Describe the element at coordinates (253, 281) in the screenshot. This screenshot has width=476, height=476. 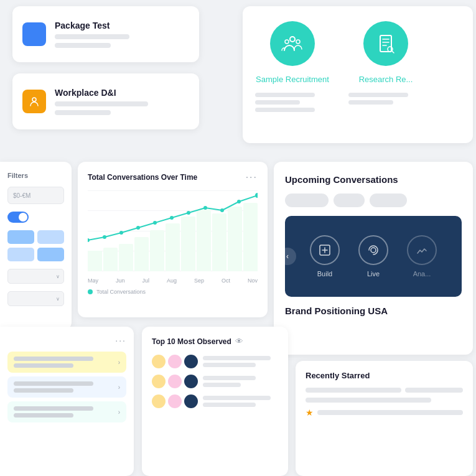
I see `x-label-nov: Nov` at that location.